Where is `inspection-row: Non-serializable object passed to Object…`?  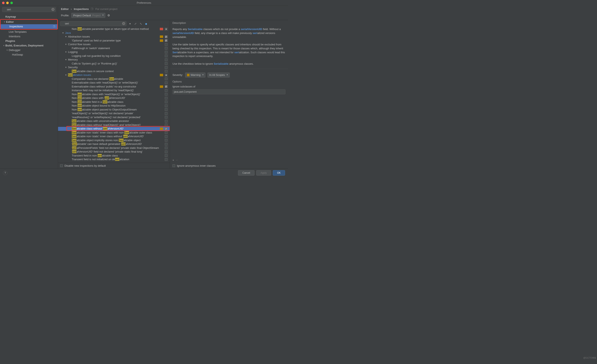
inspection-row: Non-serializable object passed to Object… is located at coordinates (114, 110).